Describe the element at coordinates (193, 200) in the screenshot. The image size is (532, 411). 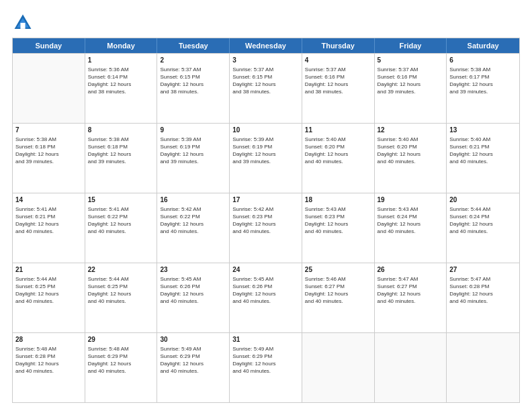
I see `day-number: 16` at that location.